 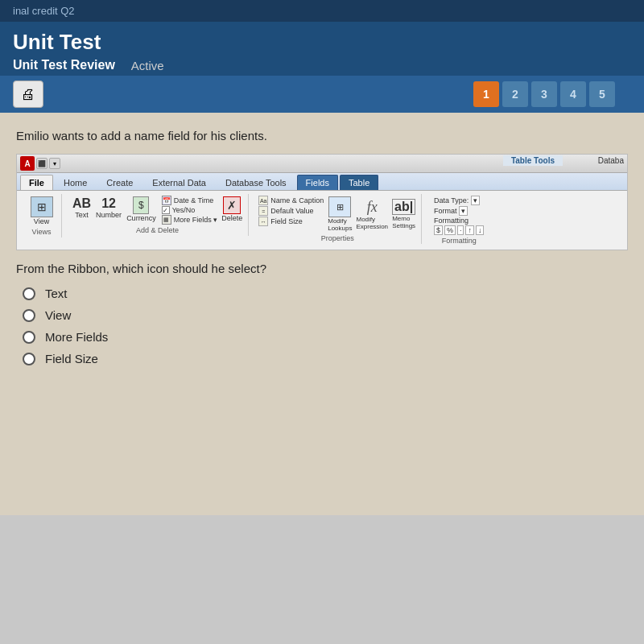 I want to click on text-label: Text, so click(x=82, y=215).